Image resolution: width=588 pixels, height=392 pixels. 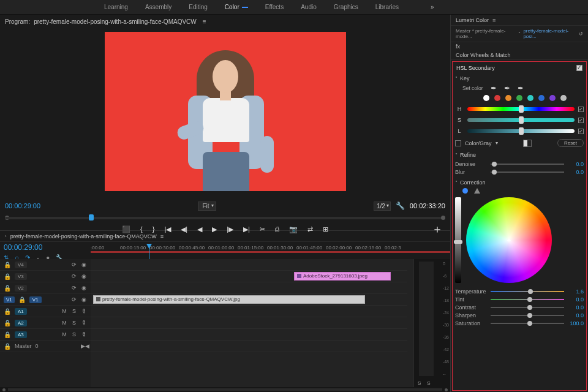 What do you see at coordinates (571, 143) in the screenshot?
I see `reset-button: Reset` at bounding box center [571, 143].